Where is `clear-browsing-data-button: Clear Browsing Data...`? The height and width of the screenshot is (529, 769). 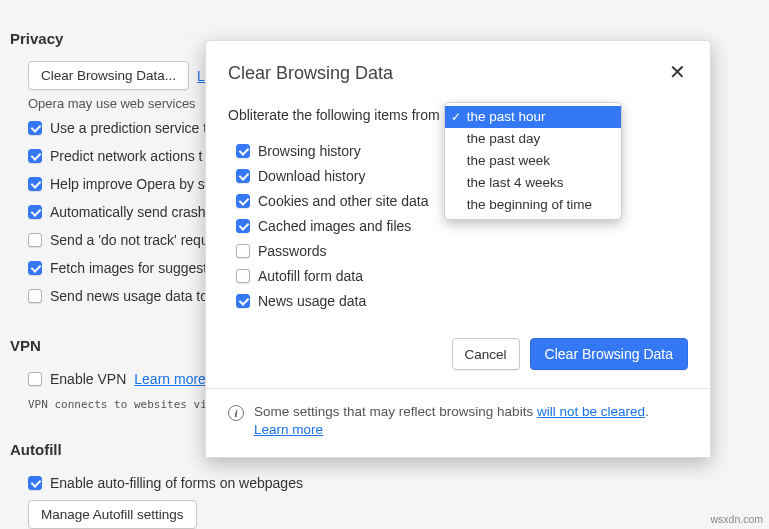 clear-browsing-data-button: Clear Browsing Data... is located at coordinates (108, 76).